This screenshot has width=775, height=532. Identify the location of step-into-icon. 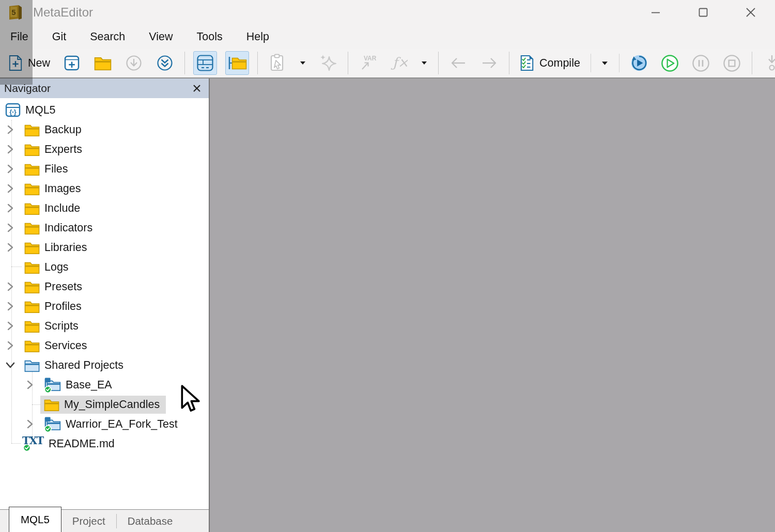
(770, 63).